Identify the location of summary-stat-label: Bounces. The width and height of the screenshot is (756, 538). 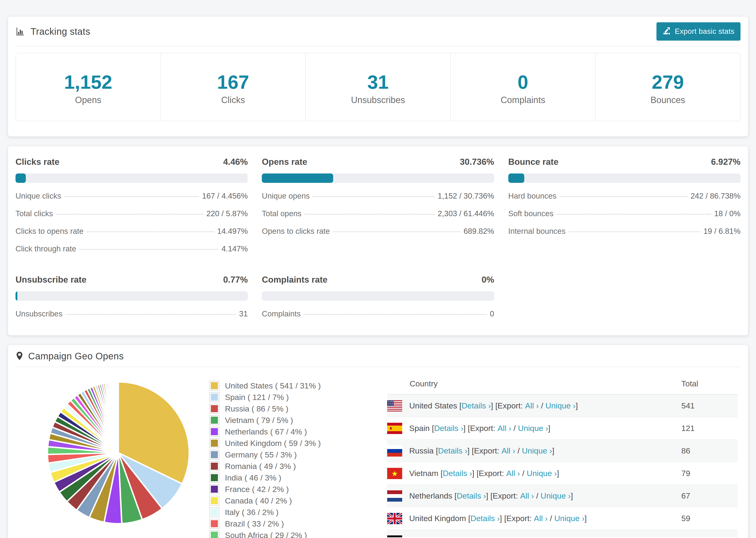
(668, 100).